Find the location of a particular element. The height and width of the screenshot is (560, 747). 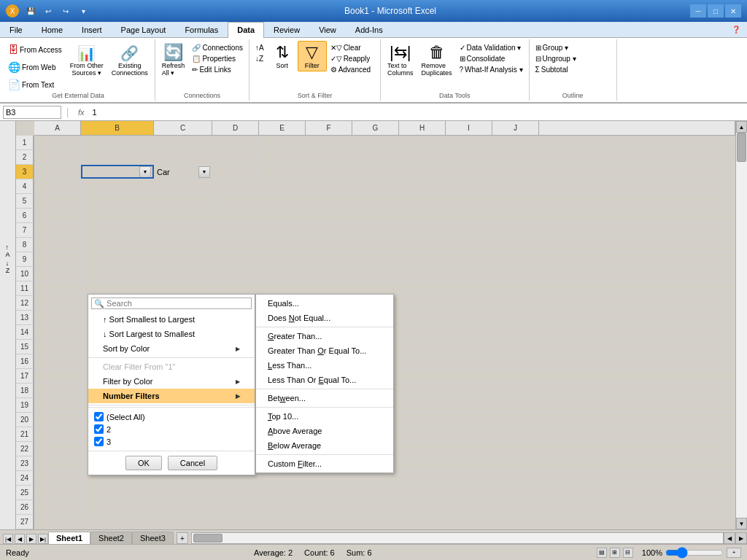

row-header-14: 14 is located at coordinates (25, 332).